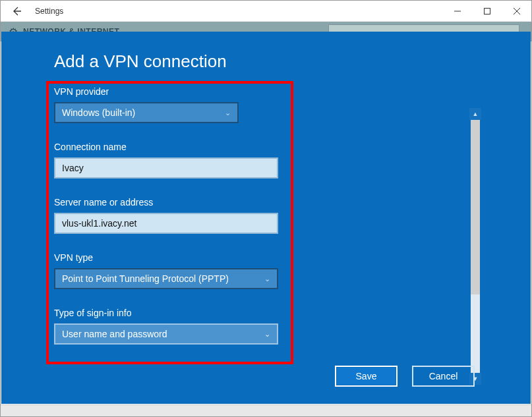  What do you see at coordinates (176, 326) in the screenshot?
I see `field-signin: Type of sign-in info User name and passw…` at bounding box center [176, 326].